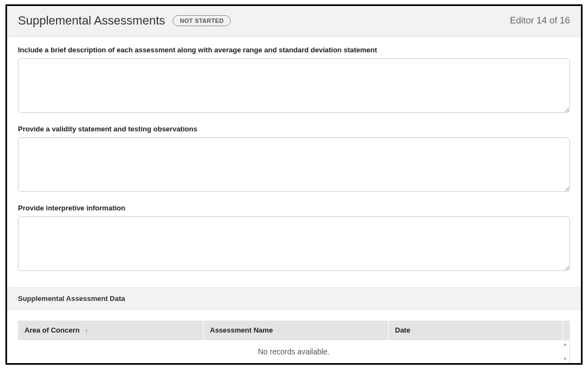 The image size is (588, 368). Describe the element at coordinates (91, 21) in the screenshot. I see `page-title: Supplemental Assessments` at that location.